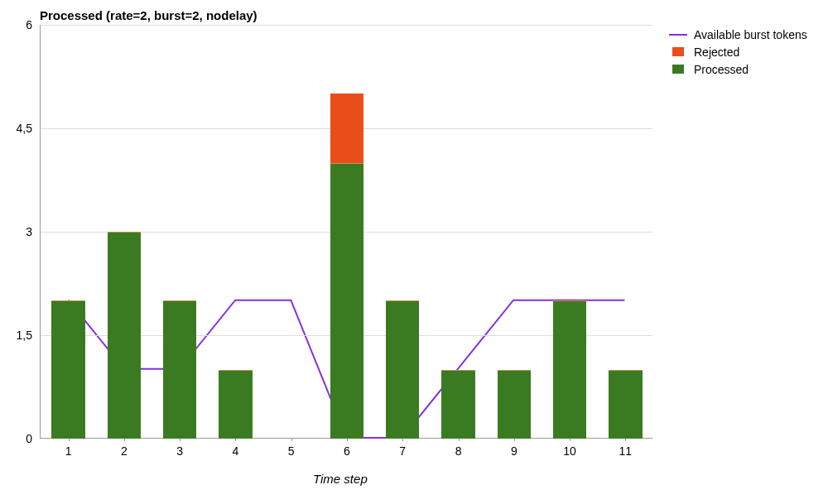  I want to click on bar-rejected, so click(347, 127).